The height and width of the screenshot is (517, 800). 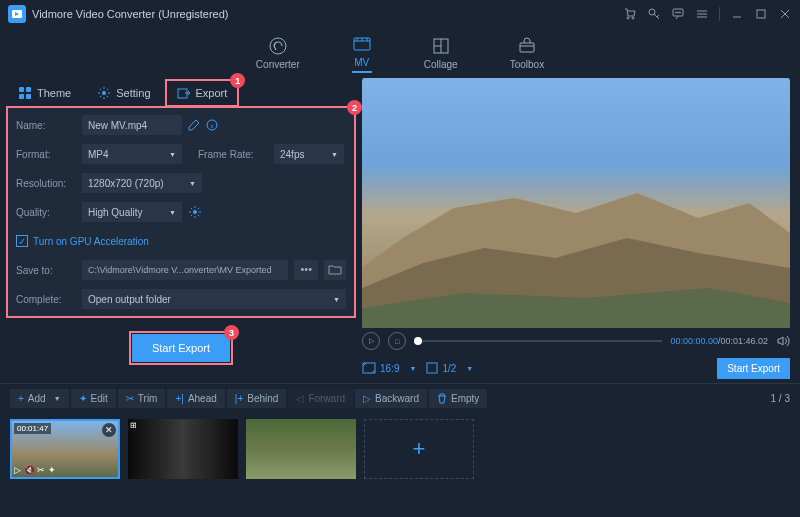 I want to click on nav-toolbox: Toolbox, so click(x=527, y=53).